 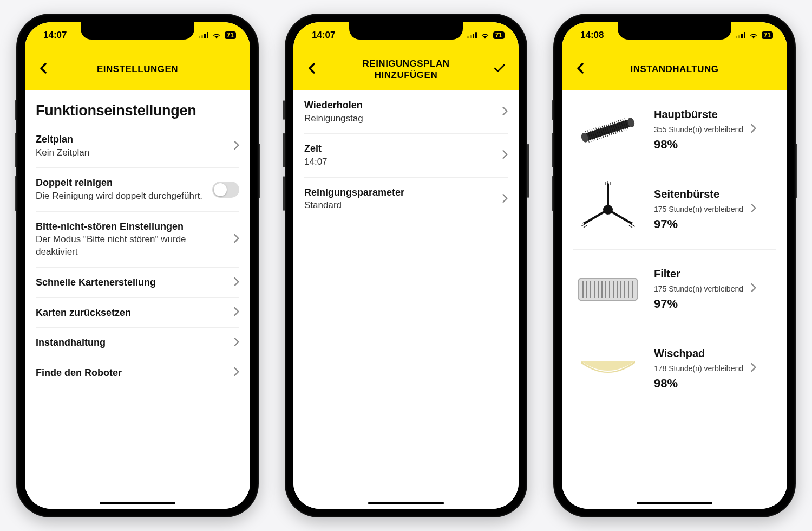 What do you see at coordinates (608, 130) in the screenshot?
I see `main-brush-icon` at bounding box center [608, 130].